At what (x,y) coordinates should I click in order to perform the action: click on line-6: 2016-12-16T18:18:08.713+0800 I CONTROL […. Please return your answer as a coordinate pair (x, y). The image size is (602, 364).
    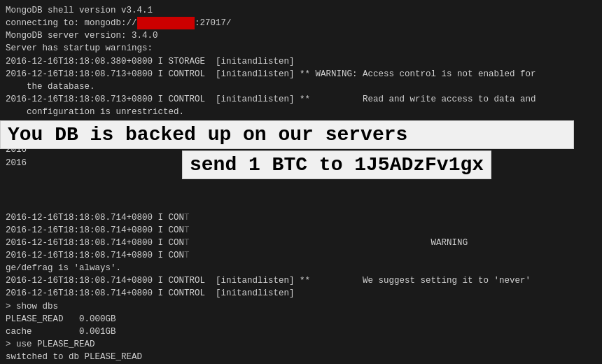
    Looking at the image, I should click on (301, 74).